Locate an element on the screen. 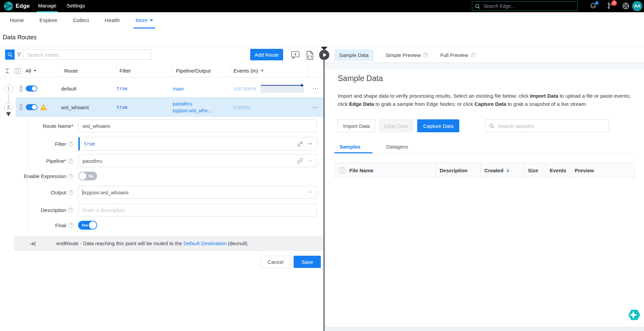  route-output-link: tcpjson:wsl_who... is located at coordinates (202, 111).